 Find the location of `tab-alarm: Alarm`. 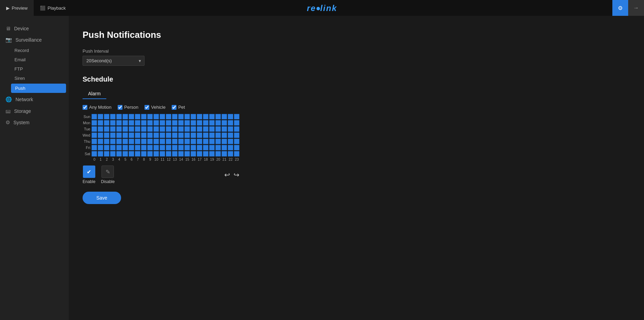

tab-alarm: Alarm is located at coordinates (94, 94).